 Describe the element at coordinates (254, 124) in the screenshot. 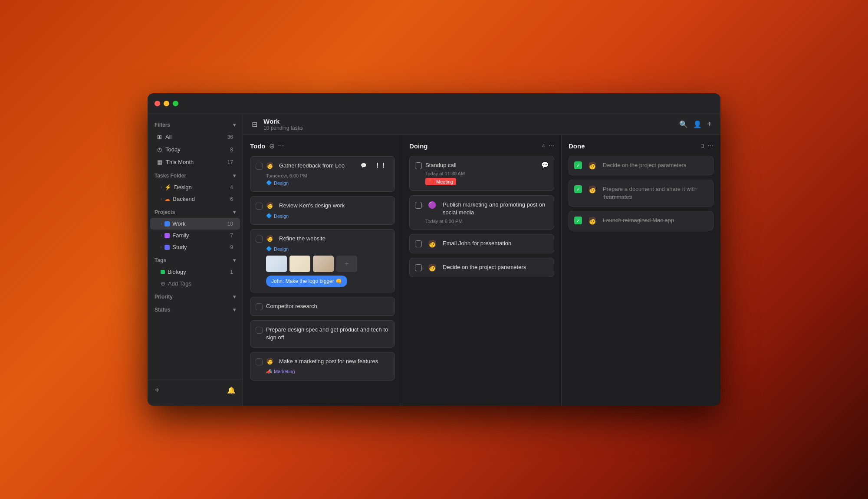

I see `sidebar-toggle-icon: ⊟` at that location.